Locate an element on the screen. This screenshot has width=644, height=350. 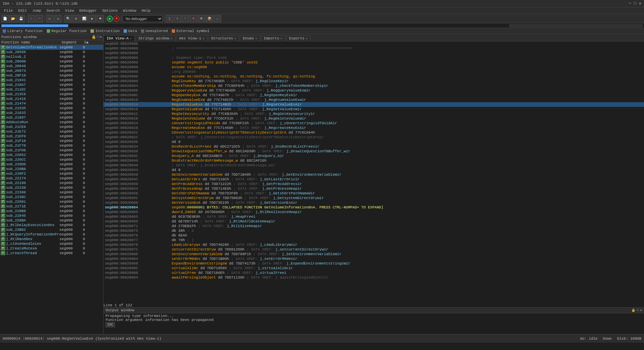
code-line: seg000:00020000RegCloseKey dd 77C7469Dh … is located at coordinates (374, 81).